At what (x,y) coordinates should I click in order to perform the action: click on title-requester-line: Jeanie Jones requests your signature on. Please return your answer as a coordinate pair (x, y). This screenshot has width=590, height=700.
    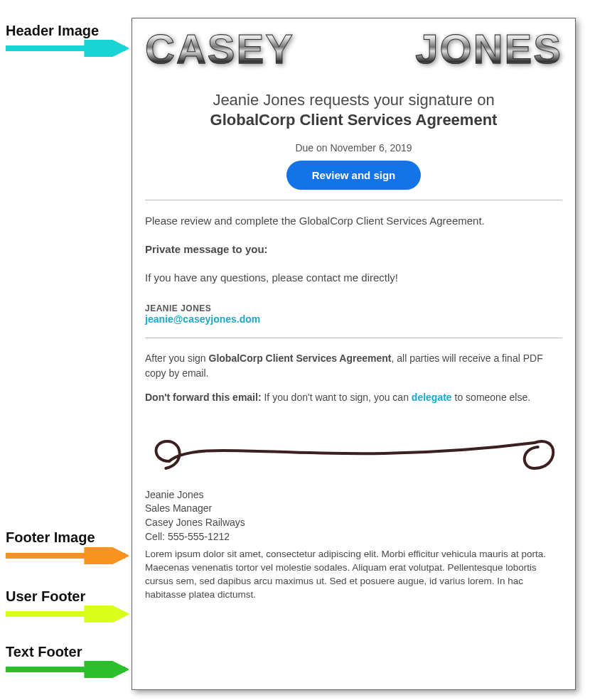
    Looking at the image, I should click on (354, 100).